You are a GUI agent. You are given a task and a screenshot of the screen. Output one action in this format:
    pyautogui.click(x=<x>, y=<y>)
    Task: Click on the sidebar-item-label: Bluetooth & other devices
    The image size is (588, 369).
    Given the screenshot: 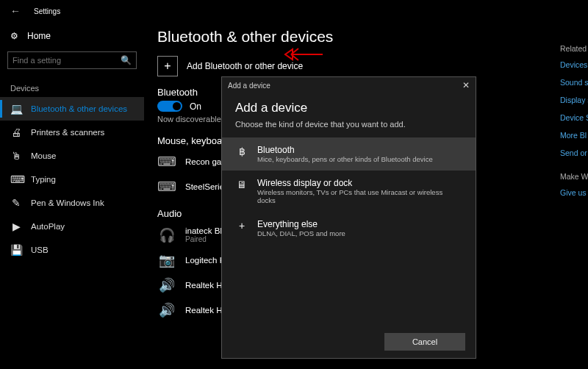 What is the action you would take?
    pyautogui.click(x=79, y=109)
    